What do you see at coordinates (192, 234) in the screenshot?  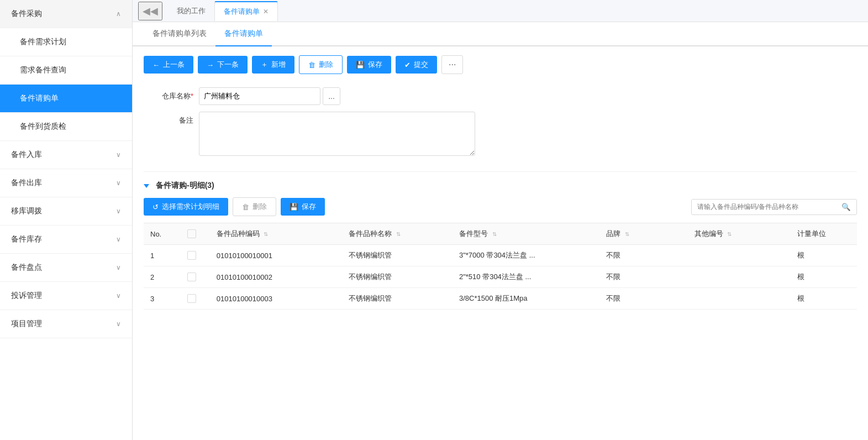 I see `header-checkbox` at bounding box center [192, 234].